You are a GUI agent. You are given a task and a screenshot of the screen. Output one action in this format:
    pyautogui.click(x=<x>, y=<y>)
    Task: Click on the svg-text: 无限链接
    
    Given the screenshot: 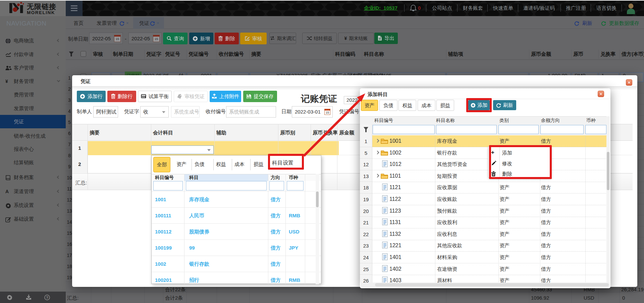 What is the action you would take?
    pyautogui.click(x=42, y=7)
    